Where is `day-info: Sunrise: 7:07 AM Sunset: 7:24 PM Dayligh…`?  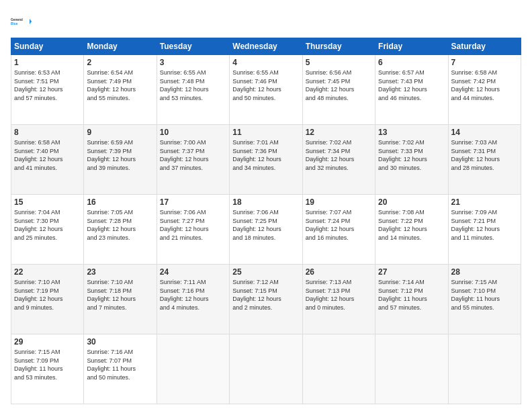 day-info: Sunrise: 7:07 AM Sunset: 7:24 PM Dayligh… is located at coordinates (339, 225).